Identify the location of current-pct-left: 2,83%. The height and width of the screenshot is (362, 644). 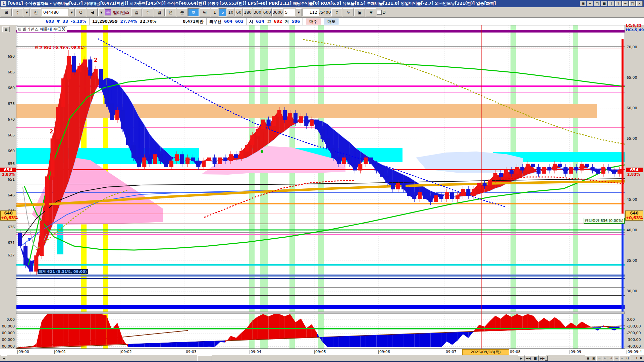
(8, 174).